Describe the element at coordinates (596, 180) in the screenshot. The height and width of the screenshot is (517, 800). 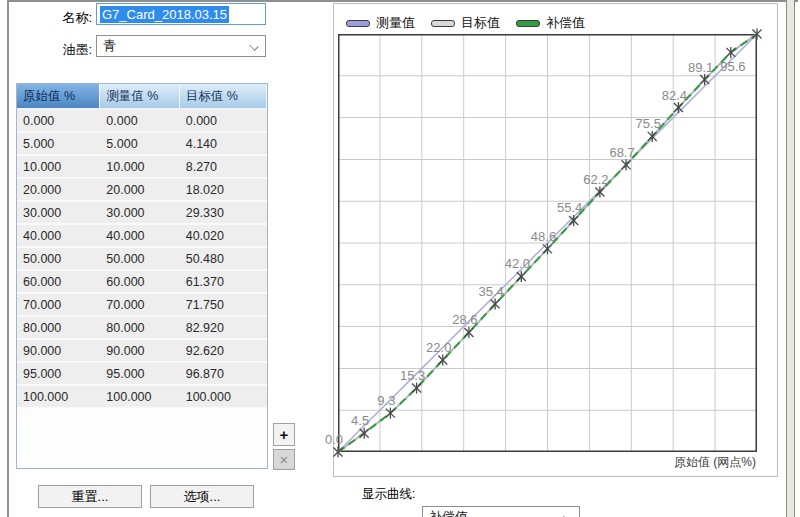
I see `svg-text: 62.2` at that location.